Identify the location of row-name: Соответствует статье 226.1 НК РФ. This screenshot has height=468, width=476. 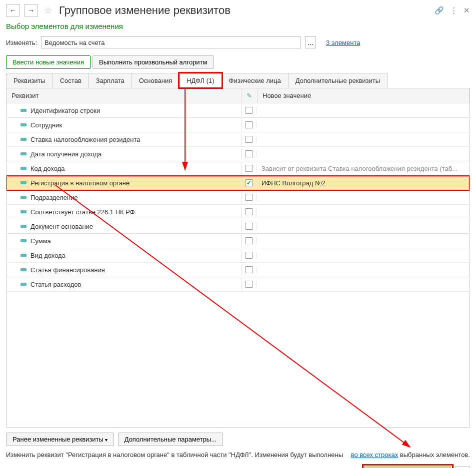
(83, 212).